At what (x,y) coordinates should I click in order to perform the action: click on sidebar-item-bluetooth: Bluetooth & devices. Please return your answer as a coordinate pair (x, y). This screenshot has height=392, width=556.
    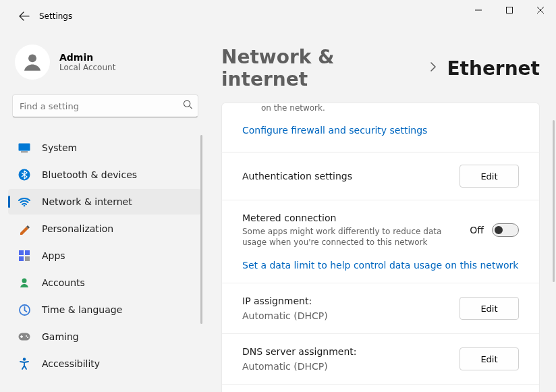
    Looking at the image, I should click on (105, 175).